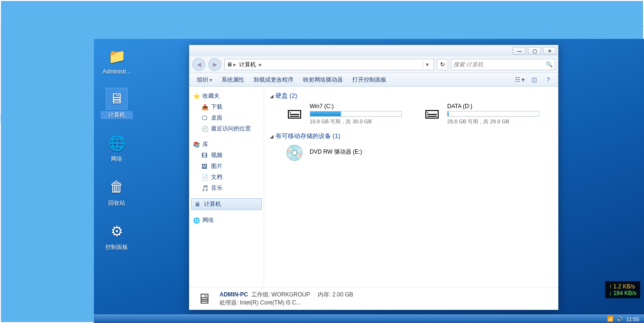 The width and height of the screenshot is (644, 323). I want to click on net-down: ↓ 184 KB/s, so click(623, 293).